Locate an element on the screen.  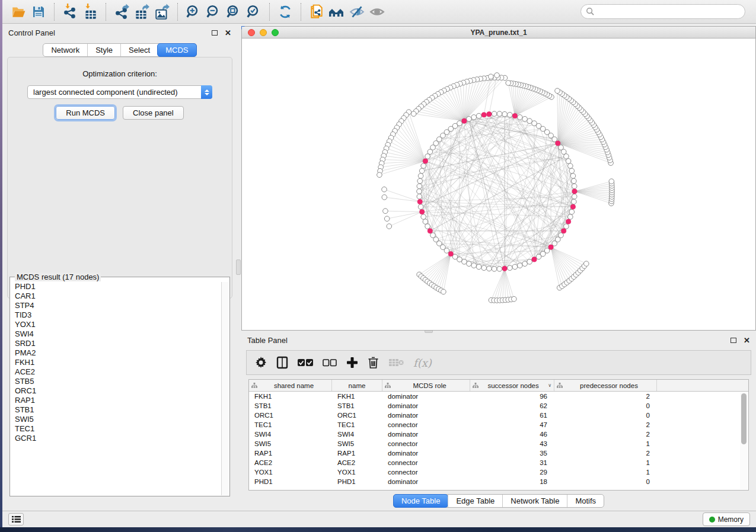
zoom-selected-icon is located at coordinates (254, 12).